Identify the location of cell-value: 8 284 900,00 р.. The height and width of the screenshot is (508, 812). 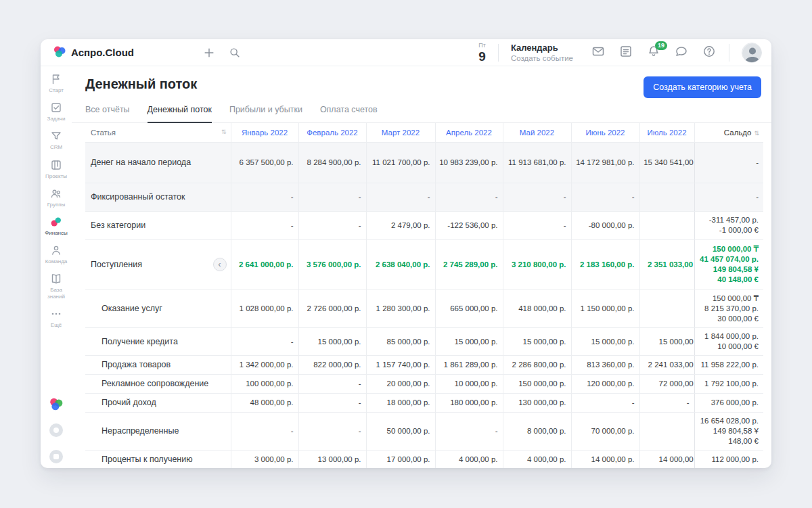
(332, 162).